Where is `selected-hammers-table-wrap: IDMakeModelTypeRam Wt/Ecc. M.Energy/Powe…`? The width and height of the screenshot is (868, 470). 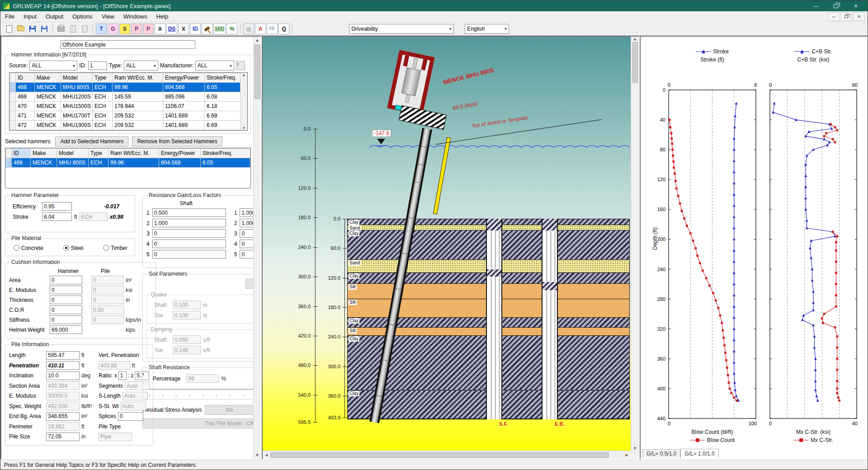
selected-hammers-table-wrap: IDMakeModelTypeRam Wt/Ecc. M.Energy/Powe… is located at coordinates (128, 168).